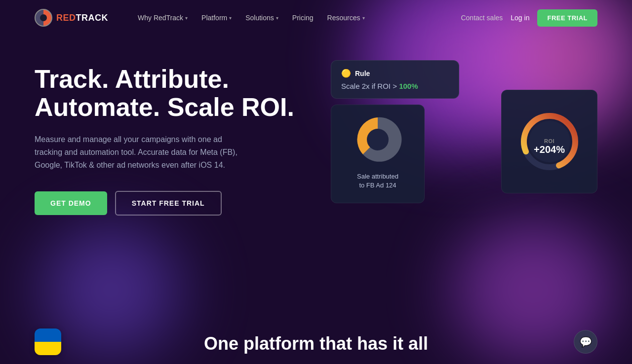  Describe the element at coordinates (71, 18) in the screenshot. I see `logo: REDTRACK` at that location.